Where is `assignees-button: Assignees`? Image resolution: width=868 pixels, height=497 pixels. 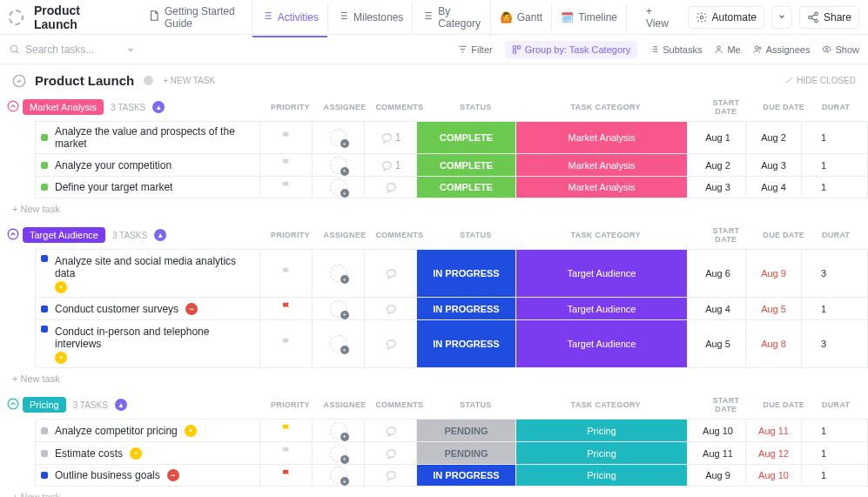
assignees-button: Assignees is located at coordinates (782, 50).